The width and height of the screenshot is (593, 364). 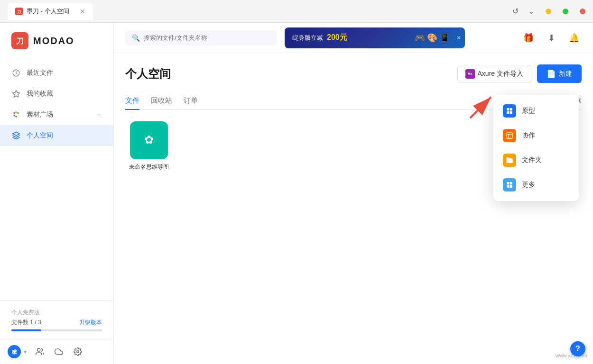 What do you see at coordinates (500, 74) in the screenshot?
I see `axure-btn-label: Axure 文件导入` at bounding box center [500, 74].